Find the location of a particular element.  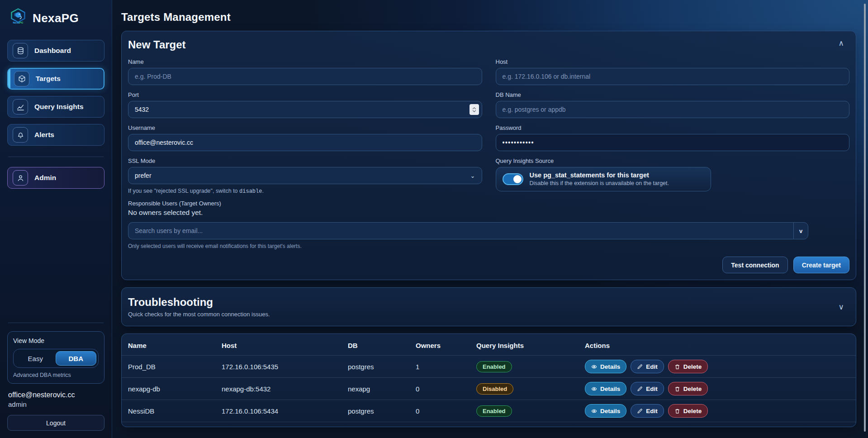

field-port: Port is located at coordinates (305, 105).